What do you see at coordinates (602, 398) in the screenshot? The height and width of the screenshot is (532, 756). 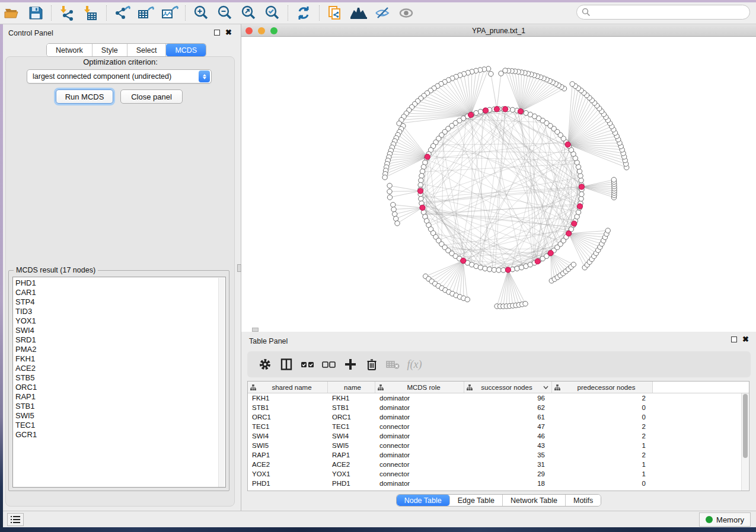 I see `cell-predecessor-nodes: 2` at bounding box center [602, 398].